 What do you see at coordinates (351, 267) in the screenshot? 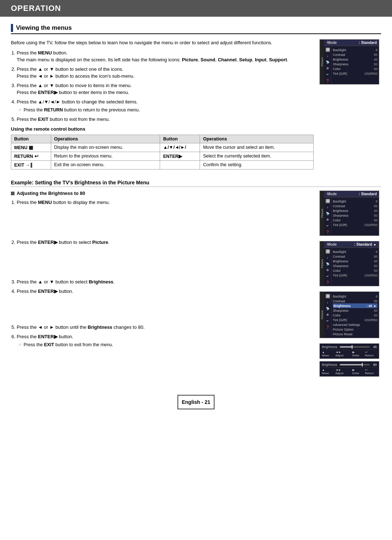
I see `tv-menu-3-body: 🖼 ♪ 📡 ⚙ ↵ ❓ Backlight` at bounding box center [351, 267].